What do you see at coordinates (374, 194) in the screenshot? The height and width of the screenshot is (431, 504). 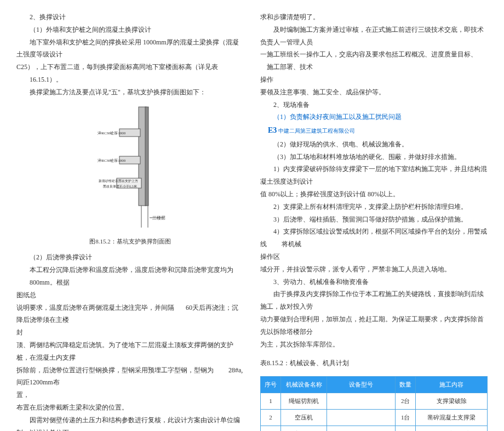 I see `p: 值 80%以上；换撑砼强度达到设计值 80%以上。` at bounding box center [374, 194].